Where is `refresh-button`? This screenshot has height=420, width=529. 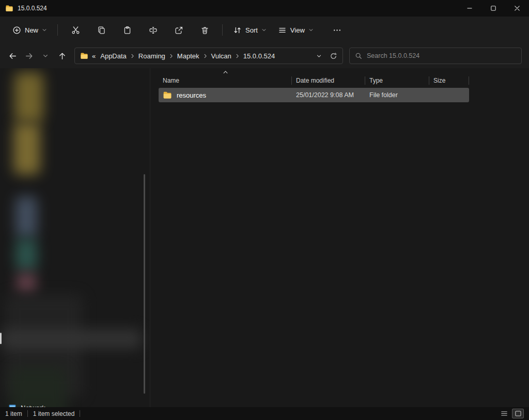
refresh-button is located at coordinates (333, 56).